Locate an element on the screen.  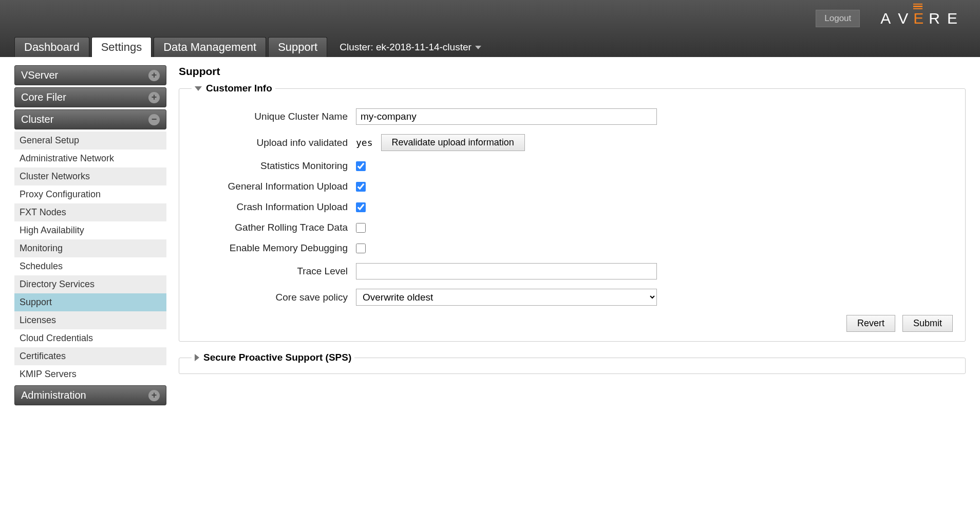
input-trace-level is located at coordinates (506, 271).